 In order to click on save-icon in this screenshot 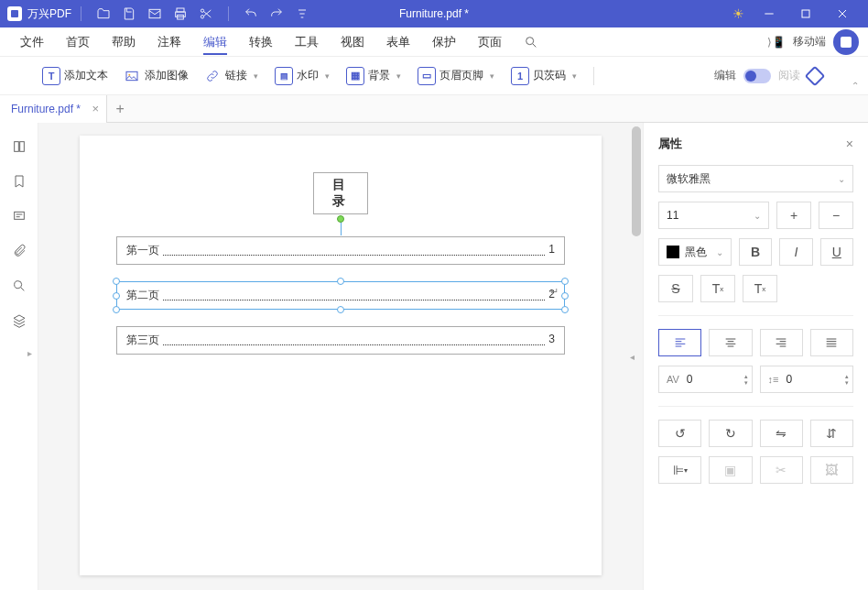, I will do `click(129, 14)`.